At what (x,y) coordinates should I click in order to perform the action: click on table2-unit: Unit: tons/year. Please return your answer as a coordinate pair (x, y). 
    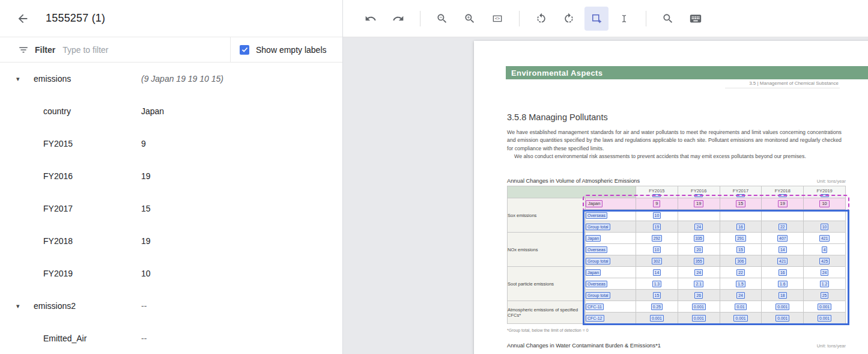
    Looking at the image, I should click on (831, 346).